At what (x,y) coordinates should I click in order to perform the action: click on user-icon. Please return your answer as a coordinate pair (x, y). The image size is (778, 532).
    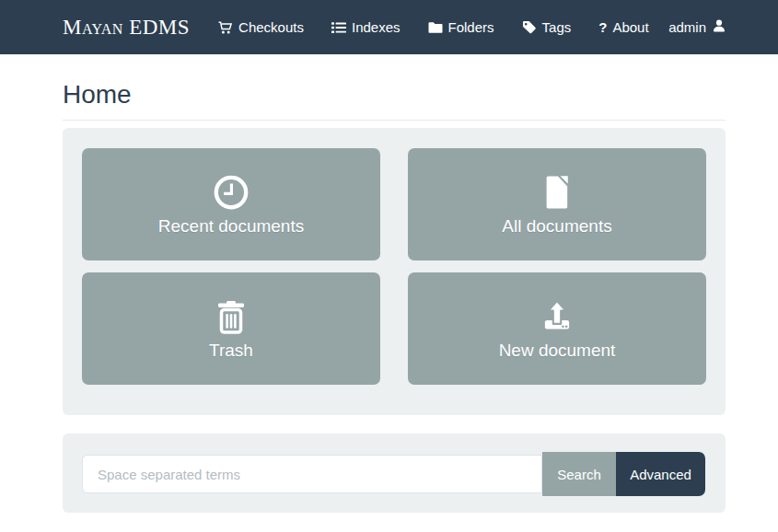
    Looking at the image, I should click on (719, 28).